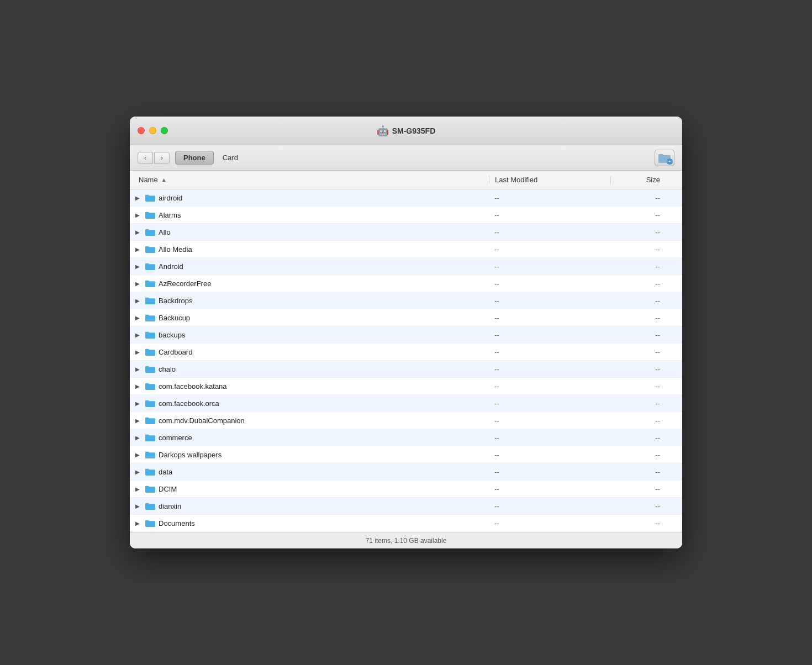  What do you see at coordinates (406, 472) in the screenshot?
I see `table-row: ▶ data -- --` at bounding box center [406, 472].